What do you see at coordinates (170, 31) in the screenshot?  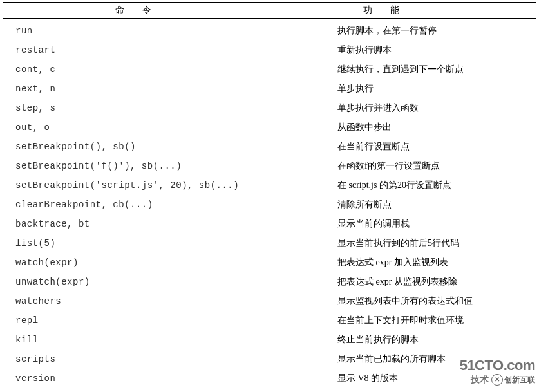 I see `command-cell: run` at bounding box center [170, 31].